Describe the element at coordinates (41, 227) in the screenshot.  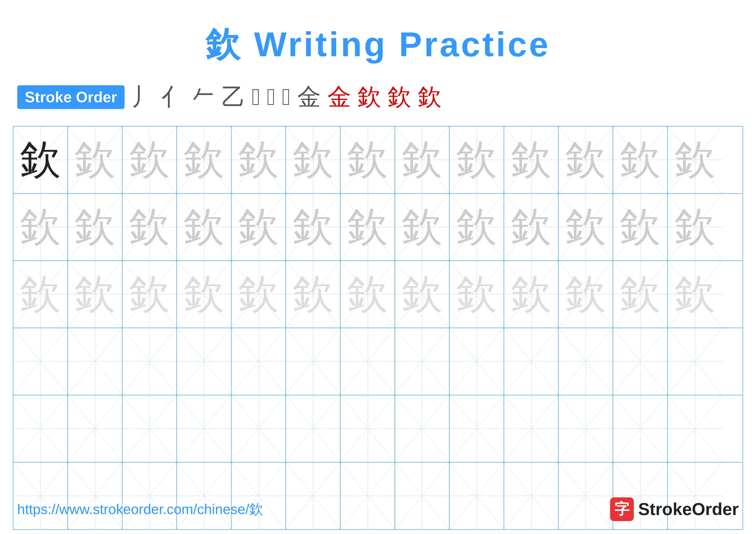
I see `grid-cell-2-1: 欽` at that location.